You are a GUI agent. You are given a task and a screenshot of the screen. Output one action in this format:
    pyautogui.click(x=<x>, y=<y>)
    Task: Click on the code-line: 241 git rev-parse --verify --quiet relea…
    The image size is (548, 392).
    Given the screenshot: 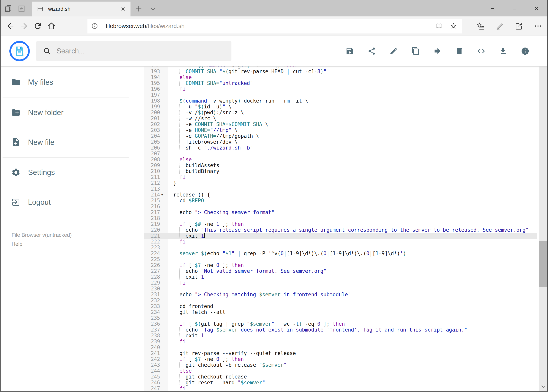 What is the action you would take?
    pyautogui.click(x=342, y=353)
    